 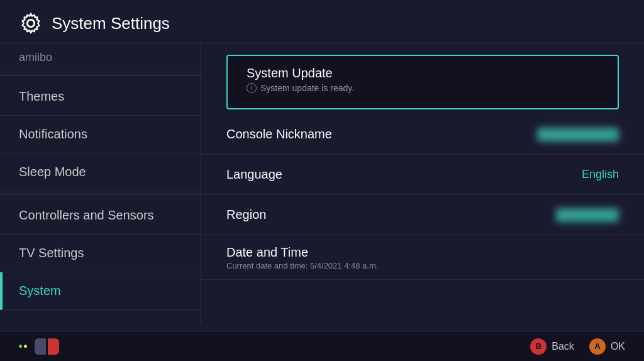 I want to click on header: System Settings, so click(x=322, y=21).